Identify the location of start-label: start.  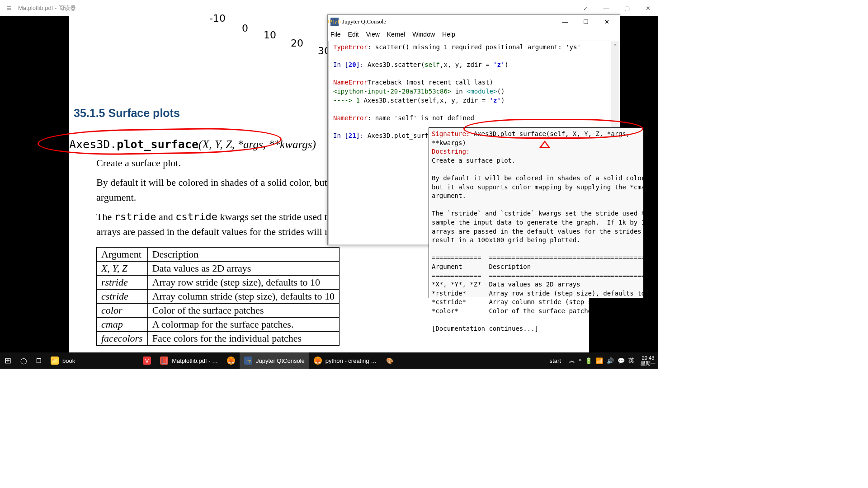
(555, 361).